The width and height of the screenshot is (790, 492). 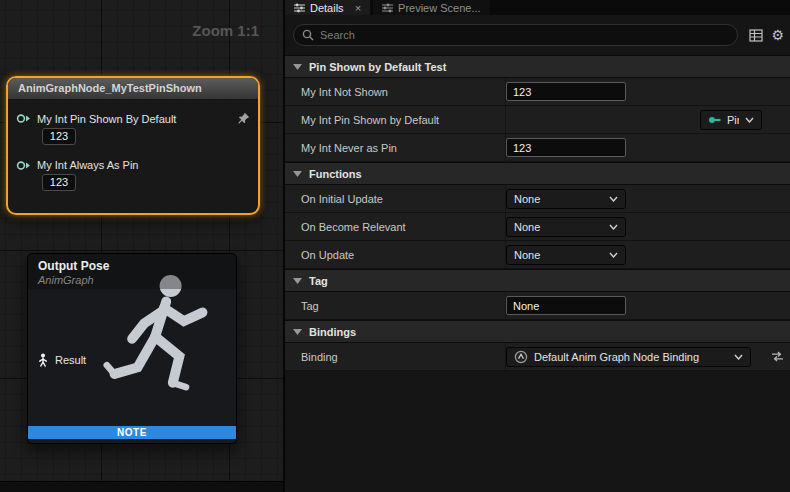 I want to click on property-row: On Update None, so click(x=538, y=255).